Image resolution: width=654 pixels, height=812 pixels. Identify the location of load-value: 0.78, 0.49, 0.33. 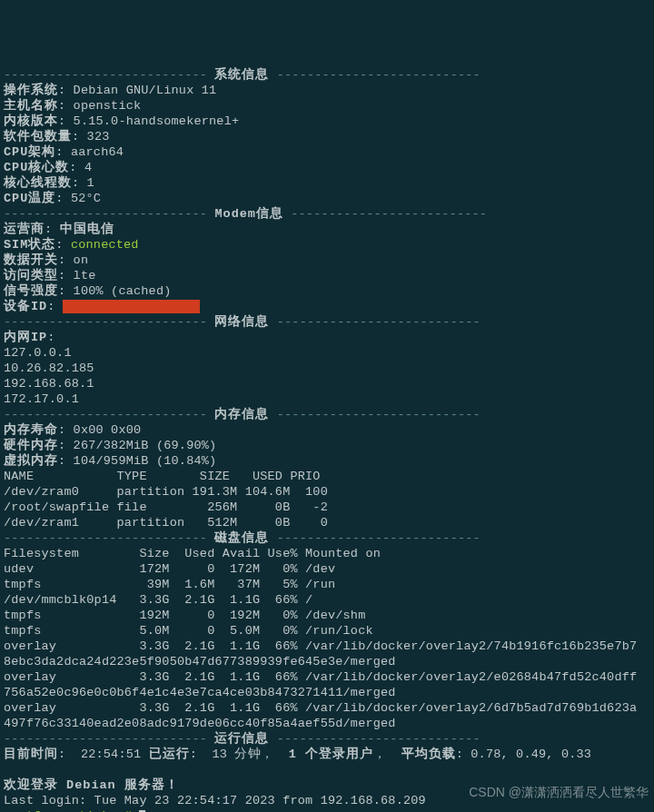
(530, 754).